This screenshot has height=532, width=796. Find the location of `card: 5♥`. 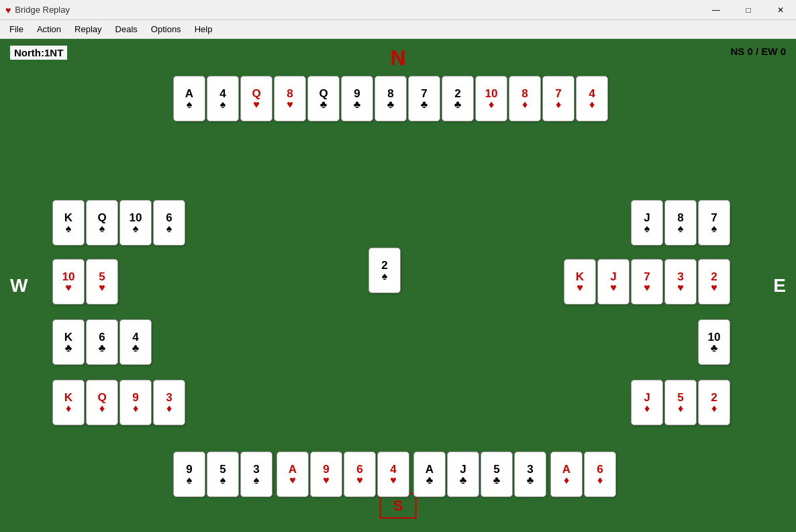

card: 5♥ is located at coordinates (102, 282).